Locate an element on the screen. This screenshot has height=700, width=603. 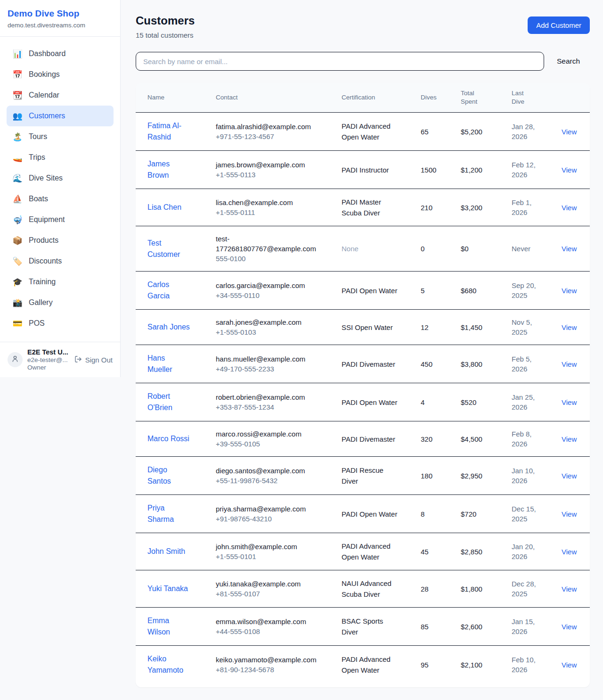
customer-name-link: Priya Sharma is located at coordinates (161, 514).